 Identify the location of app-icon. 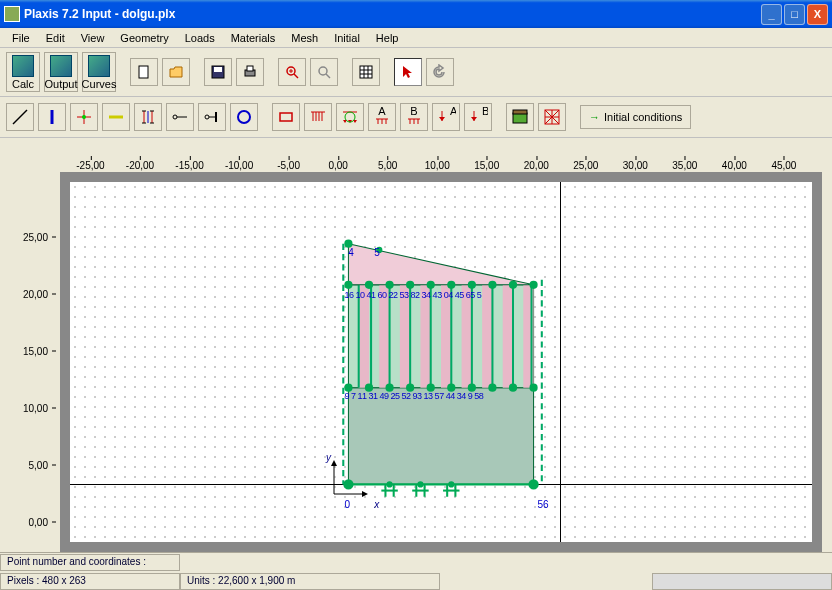
(12, 14).